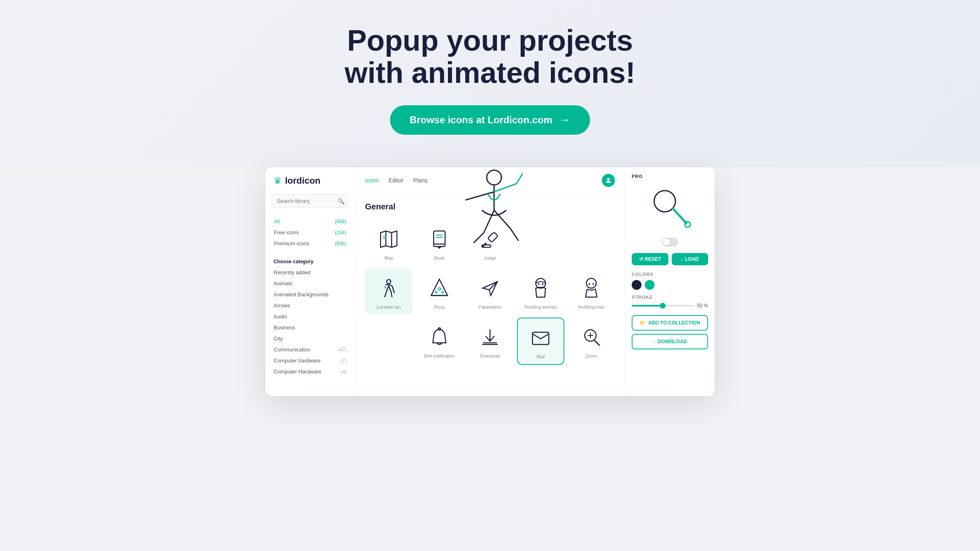 Image resolution: width=980 pixels, height=551 pixels. I want to click on collection-label: ADD TO COLLECTION, so click(674, 323).